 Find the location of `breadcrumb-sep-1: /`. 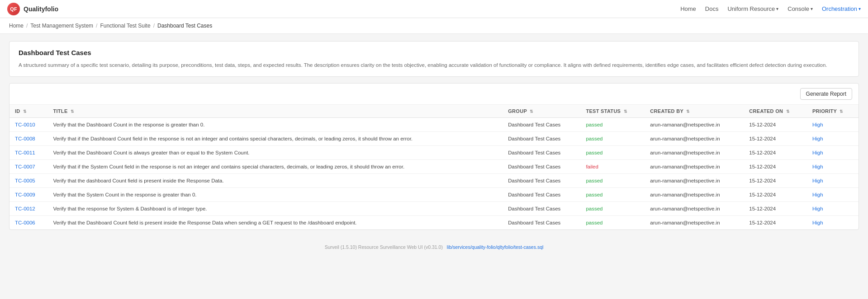

breadcrumb-sep-1: / is located at coordinates (27, 26).